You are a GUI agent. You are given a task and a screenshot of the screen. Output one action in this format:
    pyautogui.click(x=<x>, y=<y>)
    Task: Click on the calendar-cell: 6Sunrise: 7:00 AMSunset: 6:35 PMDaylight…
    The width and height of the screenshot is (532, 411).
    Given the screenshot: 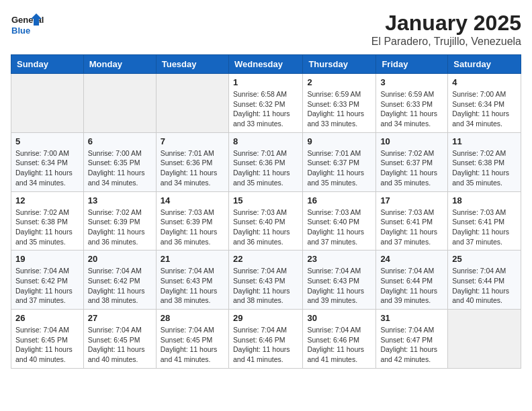 What is the action you would take?
    pyautogui.click(x=120, y=162)
    